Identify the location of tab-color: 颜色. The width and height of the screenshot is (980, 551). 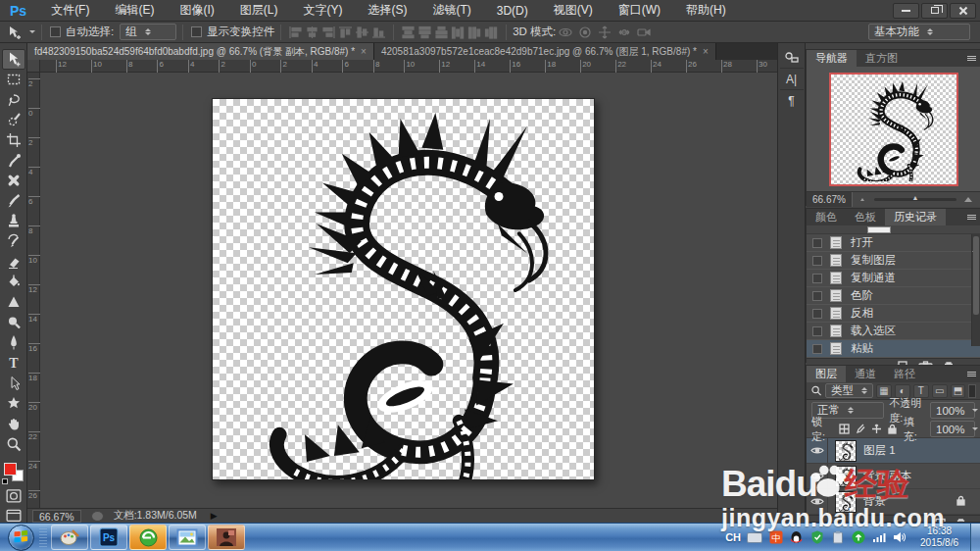
(826, 218).